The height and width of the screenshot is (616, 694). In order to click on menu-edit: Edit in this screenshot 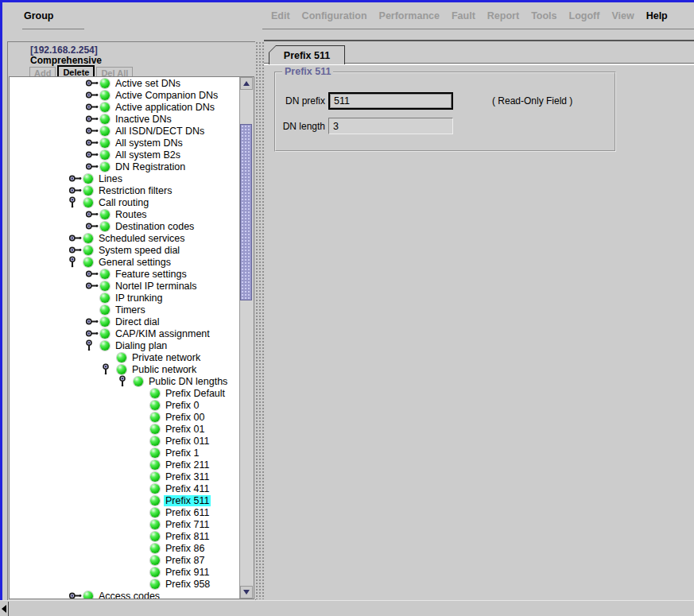, I will do `click(281, 16)`.